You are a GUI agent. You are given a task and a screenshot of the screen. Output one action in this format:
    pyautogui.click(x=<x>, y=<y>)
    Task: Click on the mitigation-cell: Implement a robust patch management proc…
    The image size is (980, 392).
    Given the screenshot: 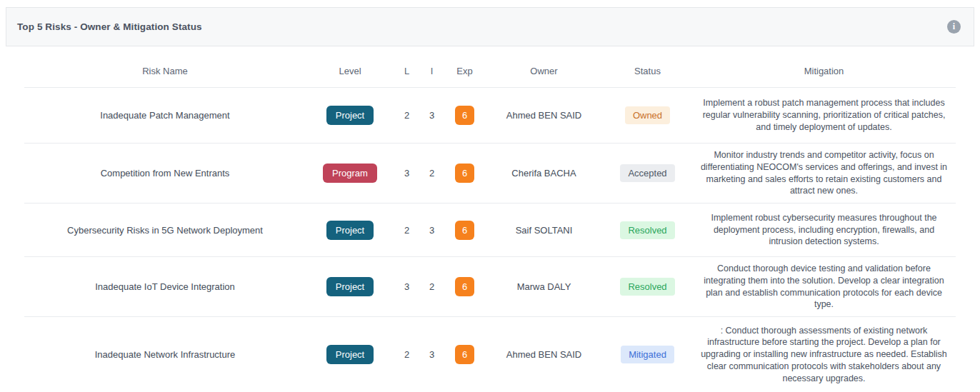 What is the action you would take?
    pyautogui.click(x=824, y=116)
    